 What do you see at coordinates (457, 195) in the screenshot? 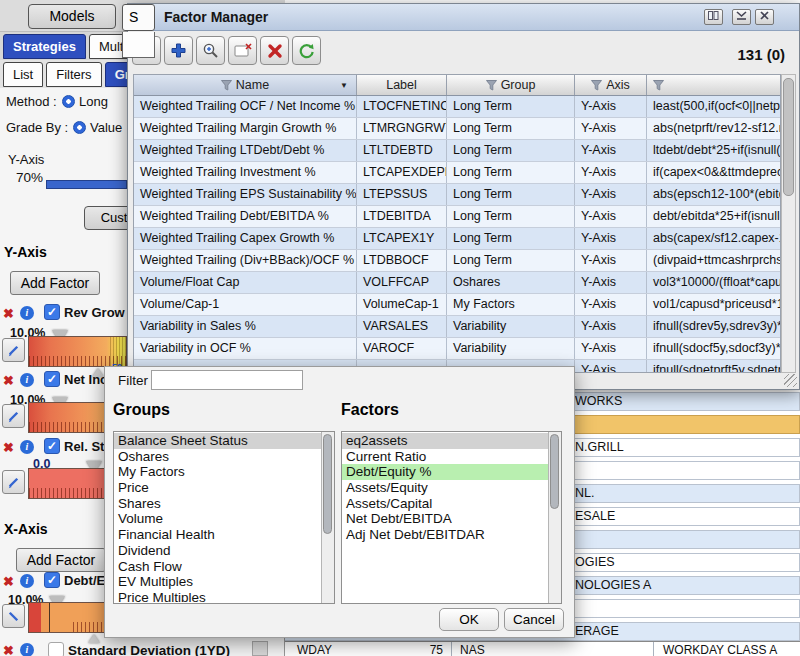
I see `factor-row: Weighted Trailing EPS Sustainability % L…` at bounding box center [457, 195].